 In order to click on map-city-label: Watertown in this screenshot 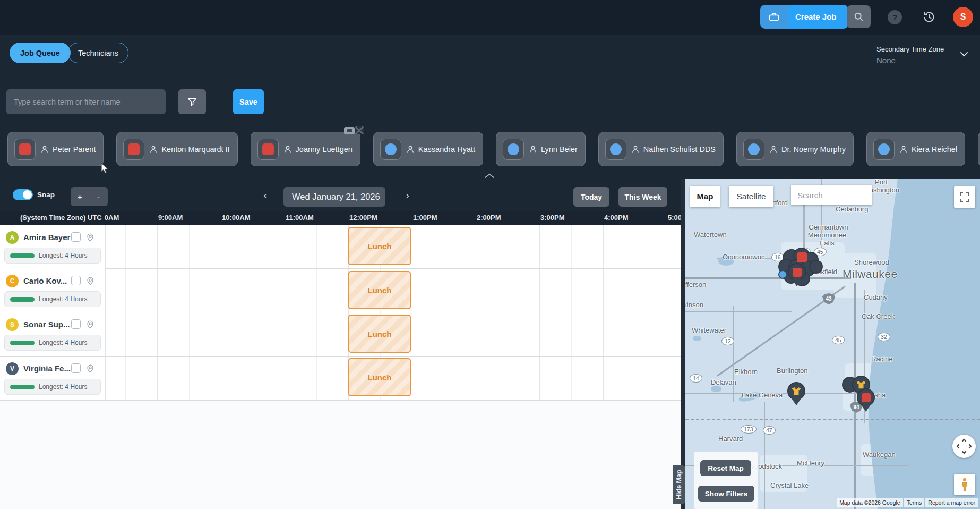, I will do `click(710, 235)`.